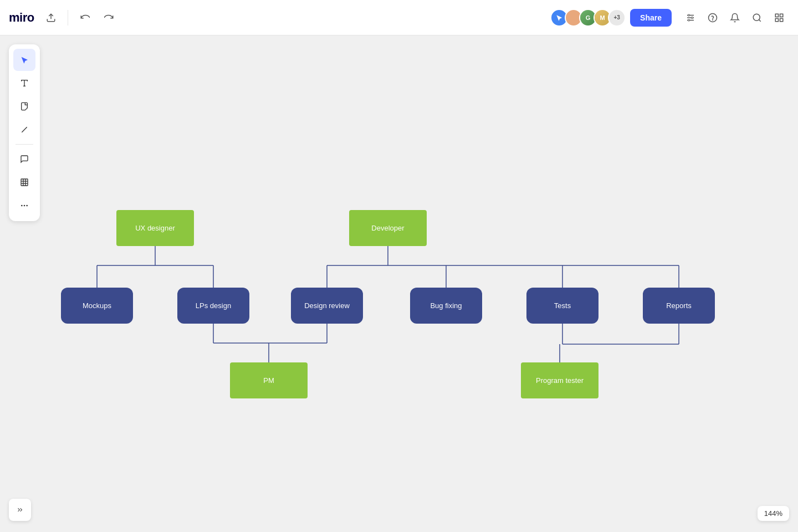  I want to click on node-pm: PM, so click(269, 380).